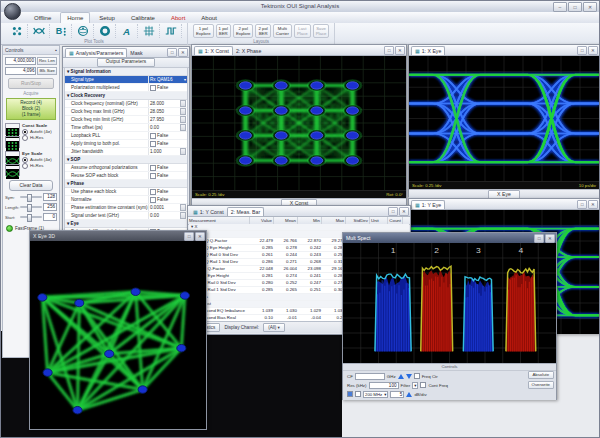 This screenshot has width=600, height=438. I want to click on param-row: Time offset (ps)0.00, so click(126, 128).